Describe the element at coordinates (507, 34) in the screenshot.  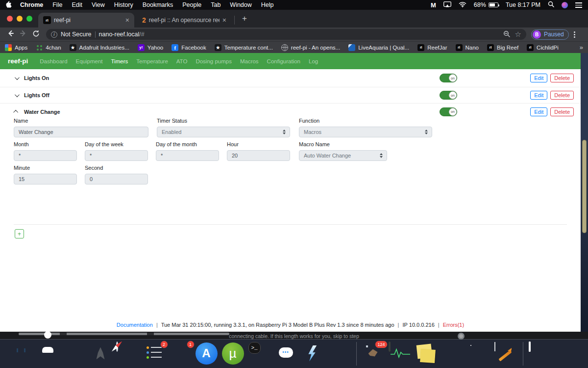
I see `zoom-page-icon` at that location.